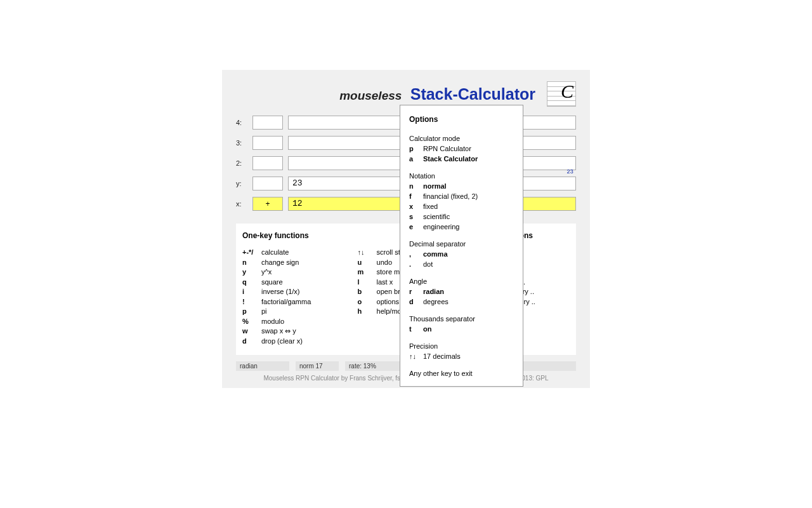  I want to click on page-title: mouseless Stack-Calculator, so click(391, 94).